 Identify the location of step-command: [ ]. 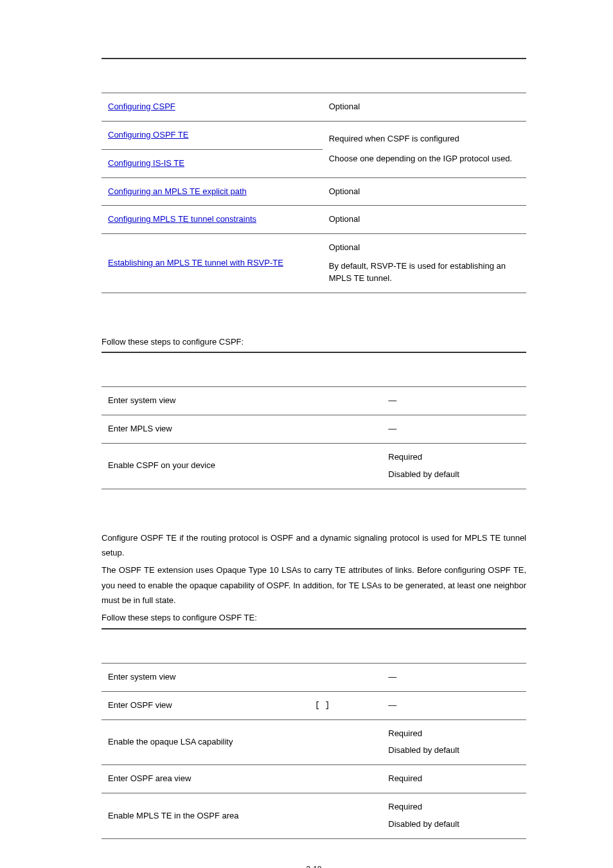
(323, 705).